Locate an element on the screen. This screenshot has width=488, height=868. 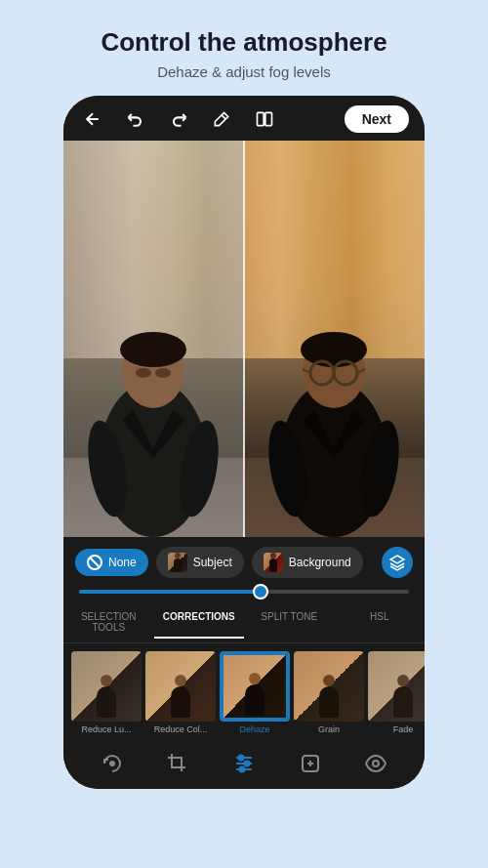
tool-grain-thumbnail is located at coordinates (329, 686).